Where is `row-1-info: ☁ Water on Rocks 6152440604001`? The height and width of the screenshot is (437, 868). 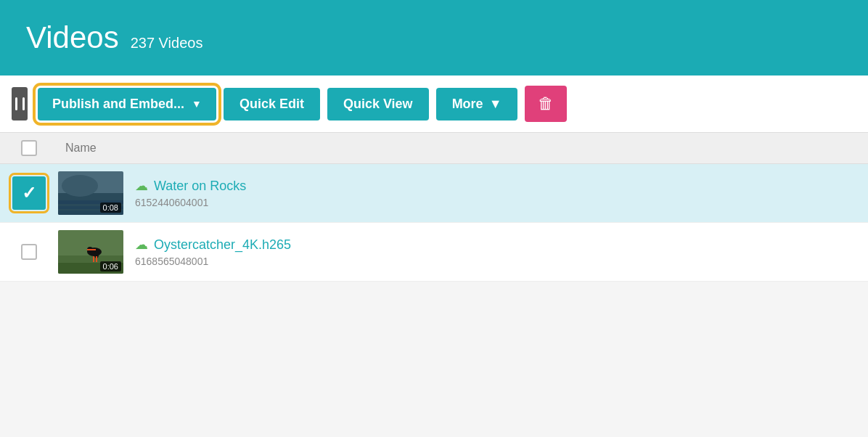 row-1-info: ☁ Water on Rocks 6152440604001 is located at coordinates (190, 193).